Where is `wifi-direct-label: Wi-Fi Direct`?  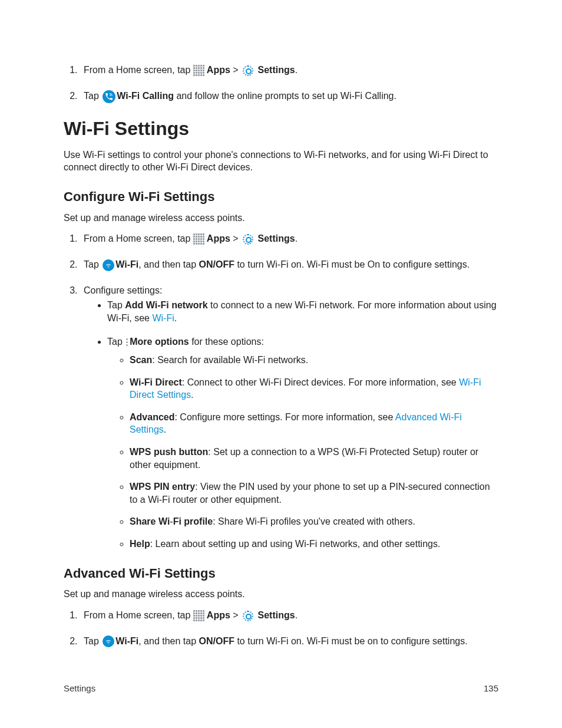
wifi-direct-label: Wi-Fi Direct is located at coordinates (156, 382).